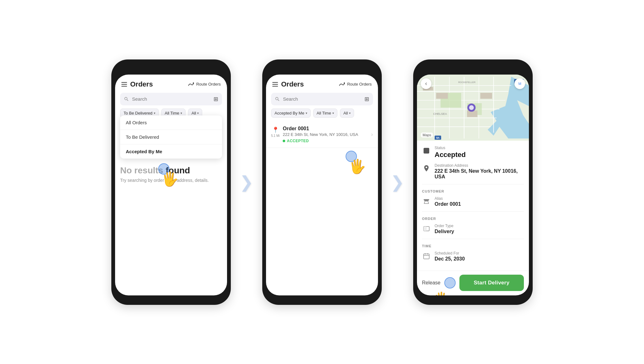 The image size is (644, 364). I want to click on arrow-1: ❯, so click(247, 182).